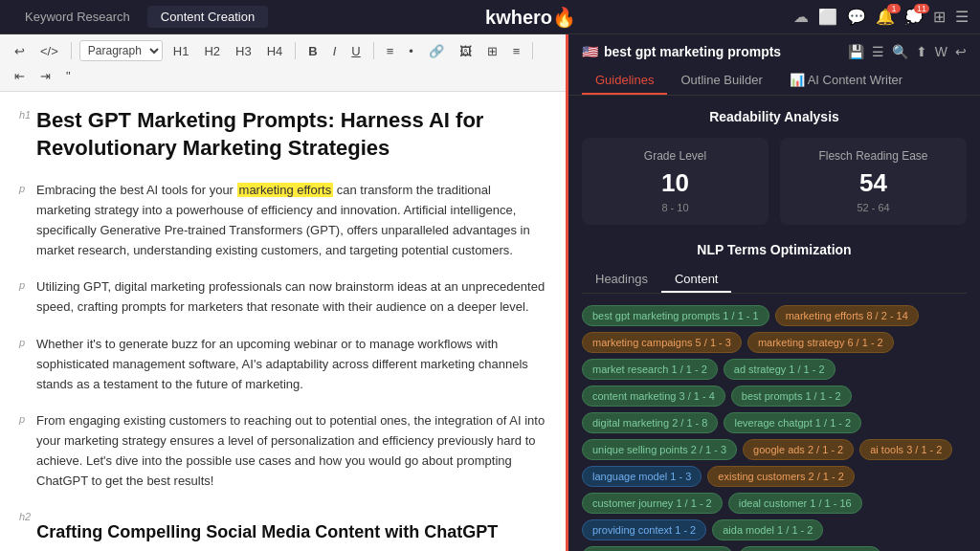  I want to click on top-navigation: Keyword Research Content Creation kwhero…, so click(490, 17).